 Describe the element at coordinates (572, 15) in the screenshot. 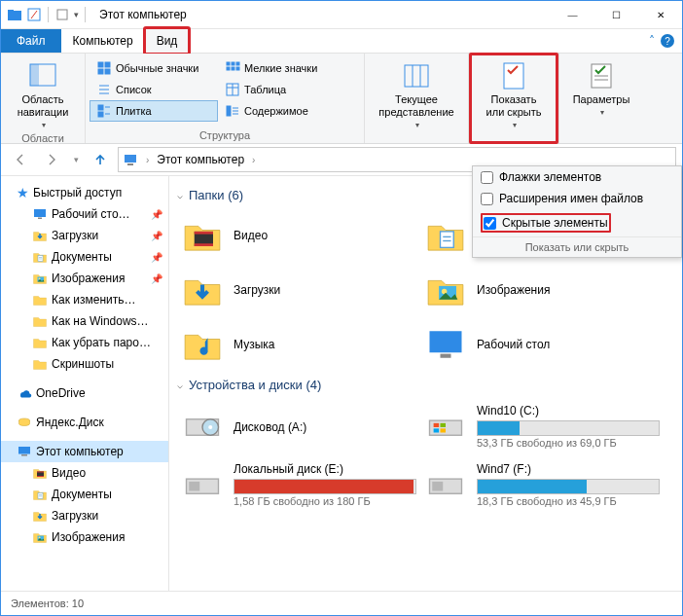

I see `minimize-button: —` at that location.